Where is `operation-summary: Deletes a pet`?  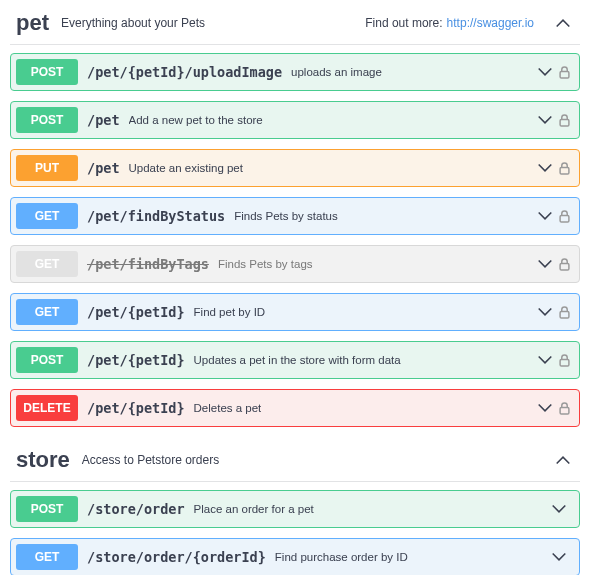 operation-summary: Deletes a pet is located at coordinates (228, 408).